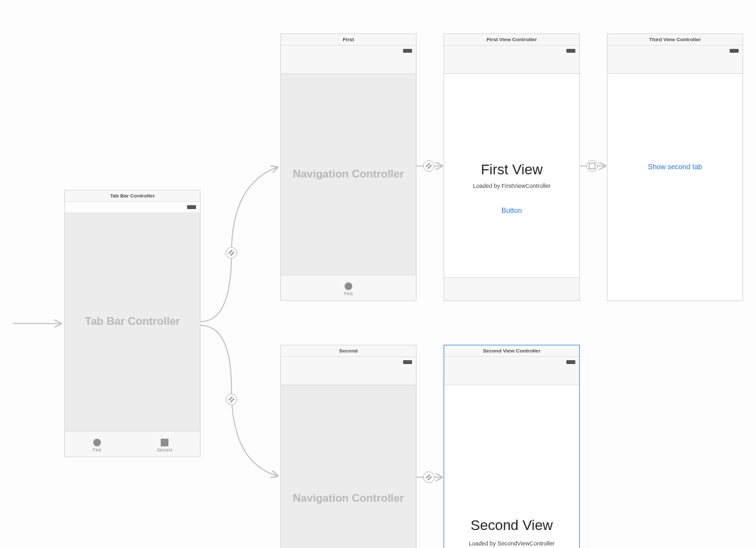 Image resolution: width=756 pixels, height=548 pixels. I want to click on view-title: First View, so click(512, 170).